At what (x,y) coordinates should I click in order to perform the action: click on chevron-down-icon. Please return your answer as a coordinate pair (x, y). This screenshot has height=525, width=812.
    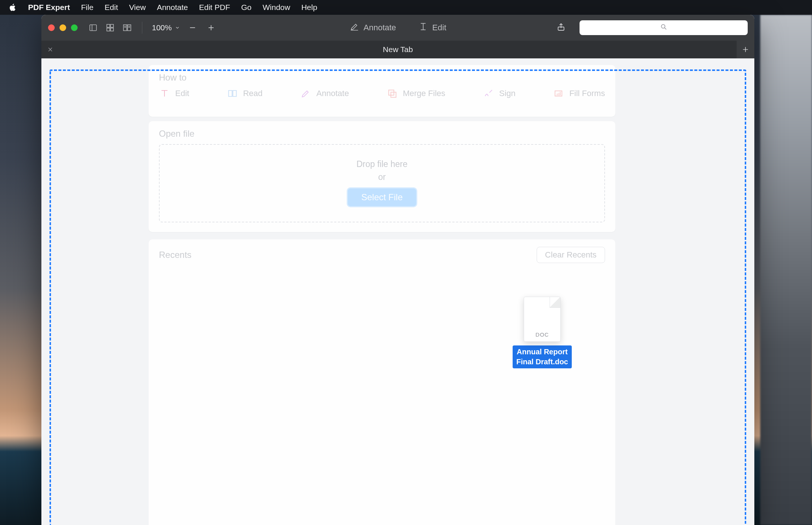
    Looking at the image, I should click on (177, 28).